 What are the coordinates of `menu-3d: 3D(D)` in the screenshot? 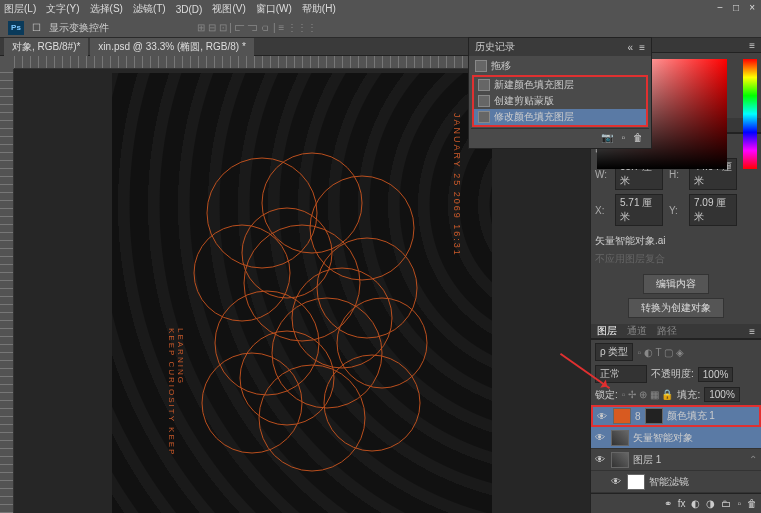 It's located at (190, 10).